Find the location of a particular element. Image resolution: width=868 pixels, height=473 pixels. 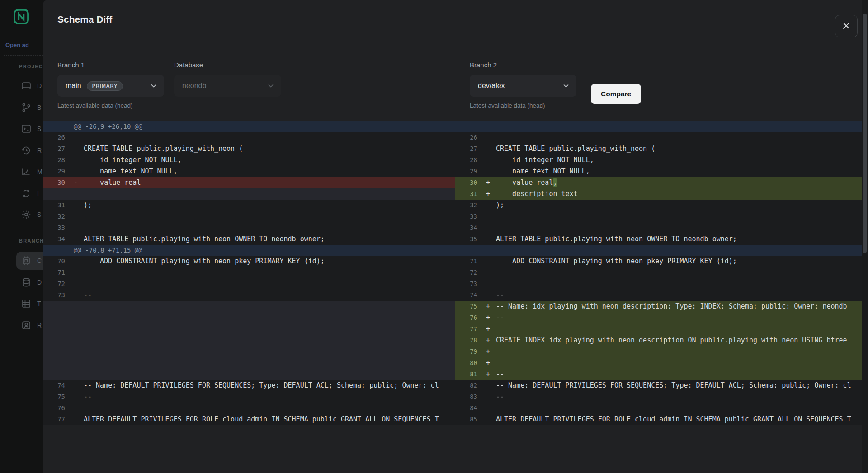

scrollbar-thumb is located at coordinates (865, 133).